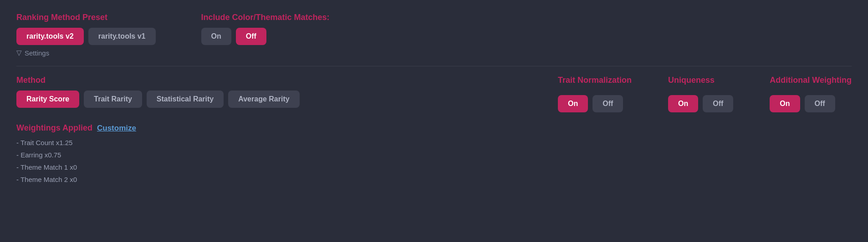  What do you see at coordinates (86, 29) in the screenshot?
I see `ranking-section: Ranking Method Preset rarity.tools v2 ra…` at bounding box center [86, 29].